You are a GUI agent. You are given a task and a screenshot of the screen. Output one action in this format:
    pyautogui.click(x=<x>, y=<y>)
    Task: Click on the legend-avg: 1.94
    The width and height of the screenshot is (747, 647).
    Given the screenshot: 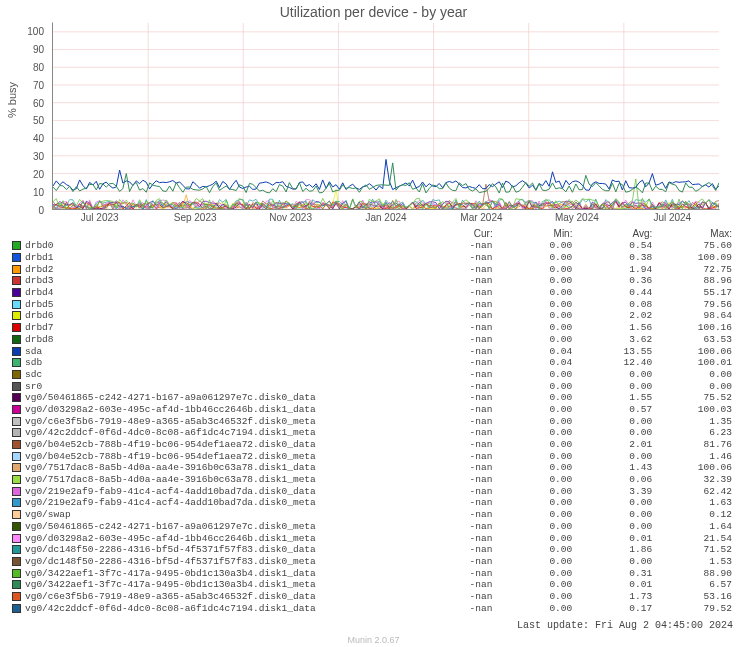 What is the action you would take?
    pyautogui.click(x=612, y=270)
    